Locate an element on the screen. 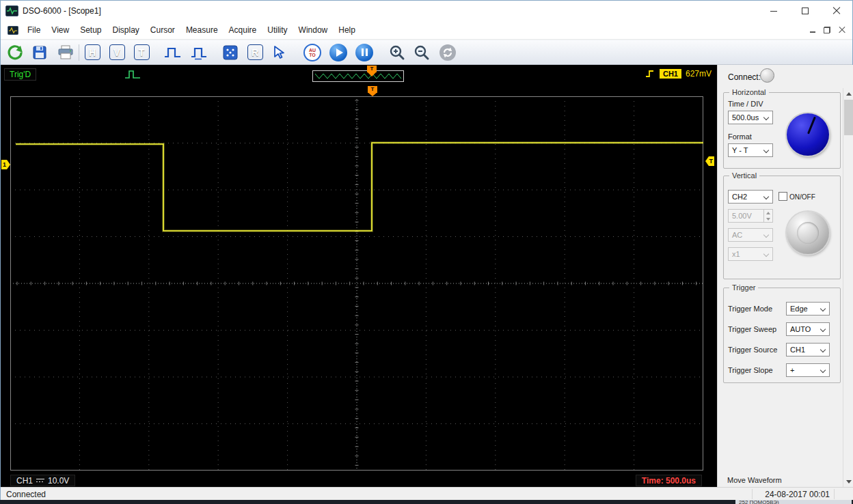  recycle-button is located at coordinates (448, 53).